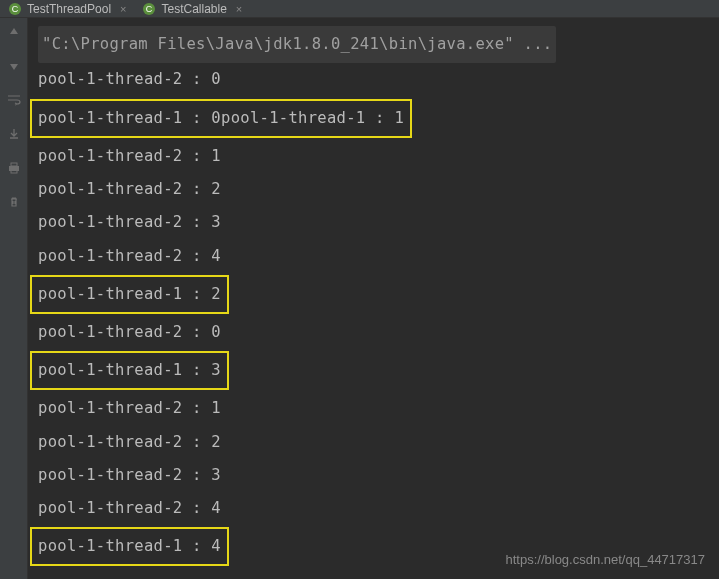 This screenshot has height=579, width=719. I want to click on console-line: pool-1-thread-1 : 3, so click(130, 370).